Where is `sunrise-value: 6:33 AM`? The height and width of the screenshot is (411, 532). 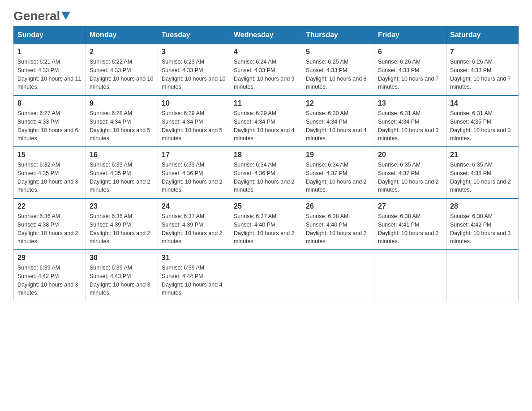 sunrise-value: 6:33 AM is located at coordinates (122, 165).